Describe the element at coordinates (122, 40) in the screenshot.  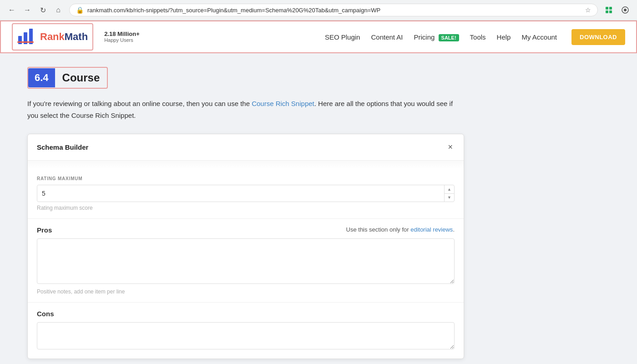
I see `user-count-sub: Happy Users` at that location.